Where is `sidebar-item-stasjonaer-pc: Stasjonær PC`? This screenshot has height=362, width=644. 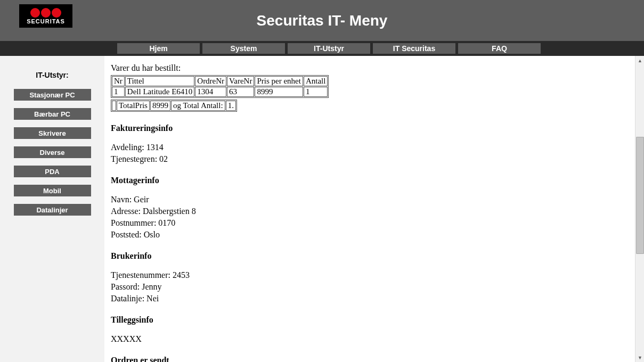
sidebar-item-stasjonaer-pc: Stasjonær PC is located at coordinates (52, 95).